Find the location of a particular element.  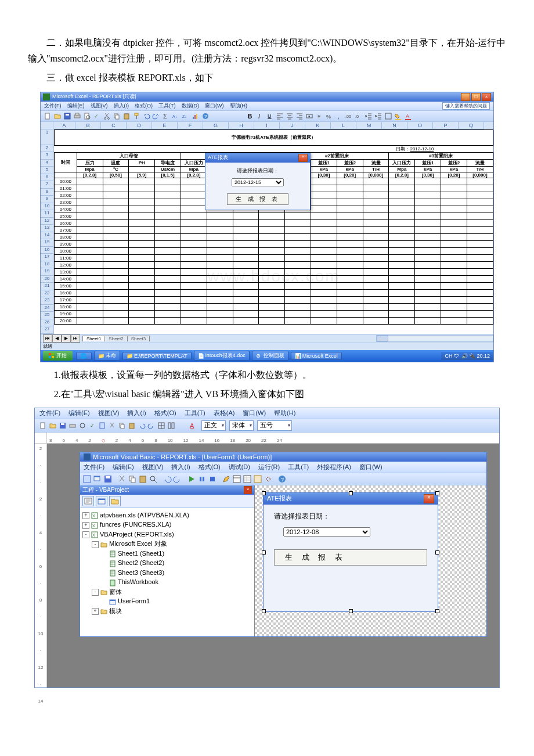

object-browser-icon is located at coordinates (258, 479).